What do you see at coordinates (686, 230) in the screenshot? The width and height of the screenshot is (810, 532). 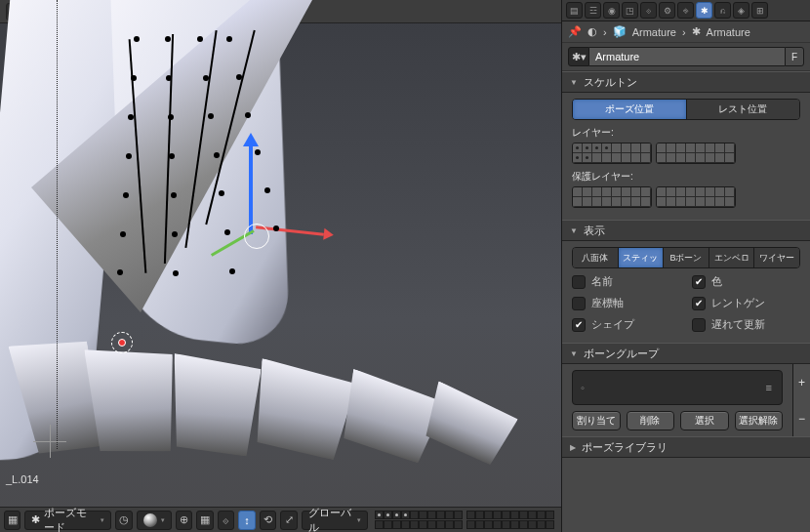 I see `panel-header-display: ▼表示` at bounding box center [686, 230].